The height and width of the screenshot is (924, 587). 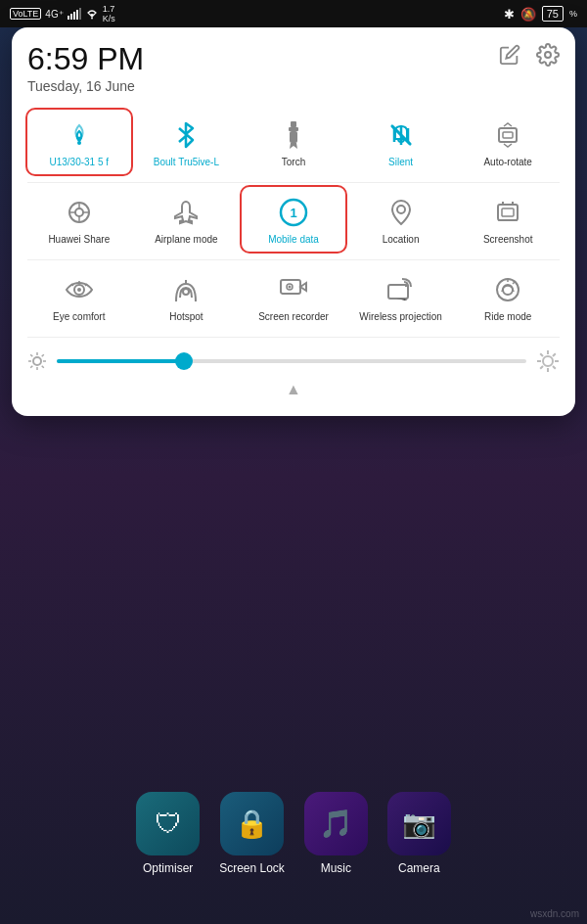 I want to click on panel-collapse-button: ▲, so click(x=294, y=389).